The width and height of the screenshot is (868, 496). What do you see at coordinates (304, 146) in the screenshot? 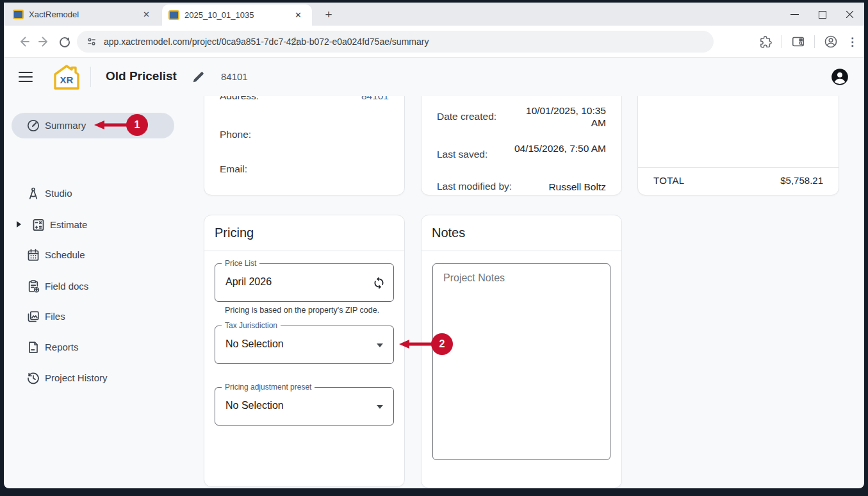
I see `contact-card: Address: 84101 Phone: Email:` at bounding box center [304, 146].